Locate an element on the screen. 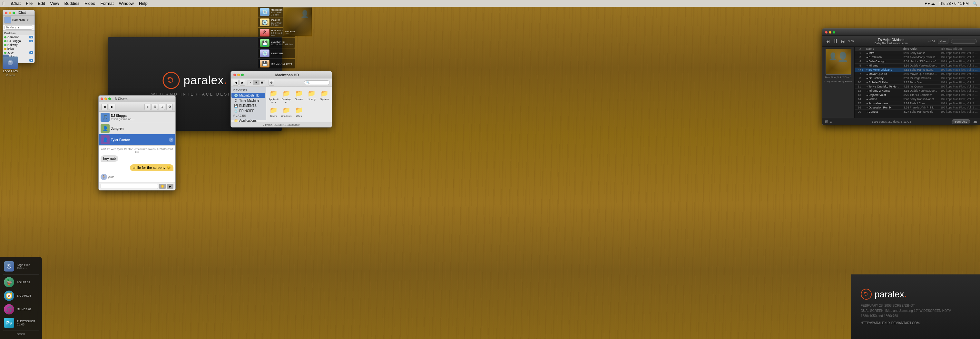 The image size is (980, 339). col-num: # is located at coordinates (858, 49).